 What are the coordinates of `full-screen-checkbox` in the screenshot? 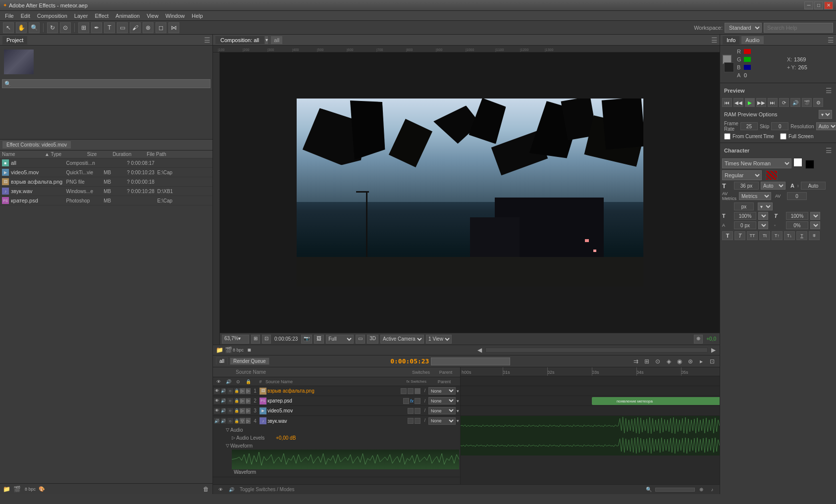 It's located at (784, 137).